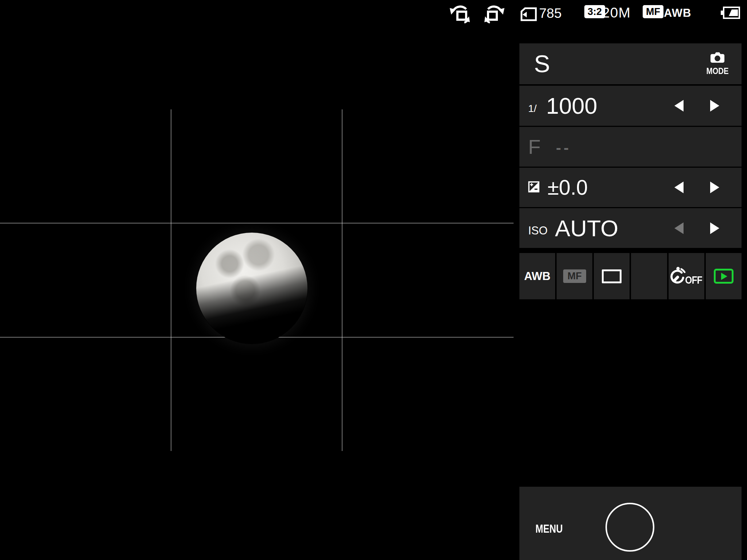 The width and height of the screenshot is (747, 560). Describe the element at coordinates (494, 15) in the screenshot. I see `rotate-cw-icon` at that location.